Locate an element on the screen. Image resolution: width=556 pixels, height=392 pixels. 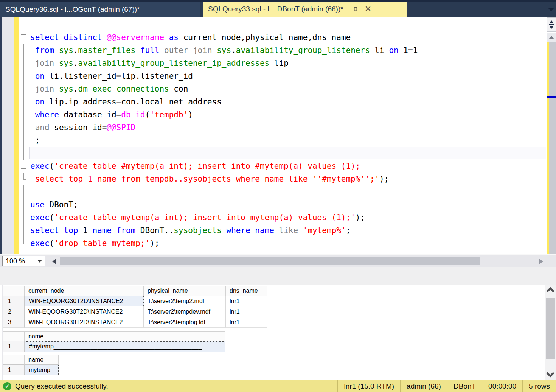
tab-sqlquery33: SQLQuery33.sql - l....DBonT (admin (66))… is located at coordinates (305, 9).